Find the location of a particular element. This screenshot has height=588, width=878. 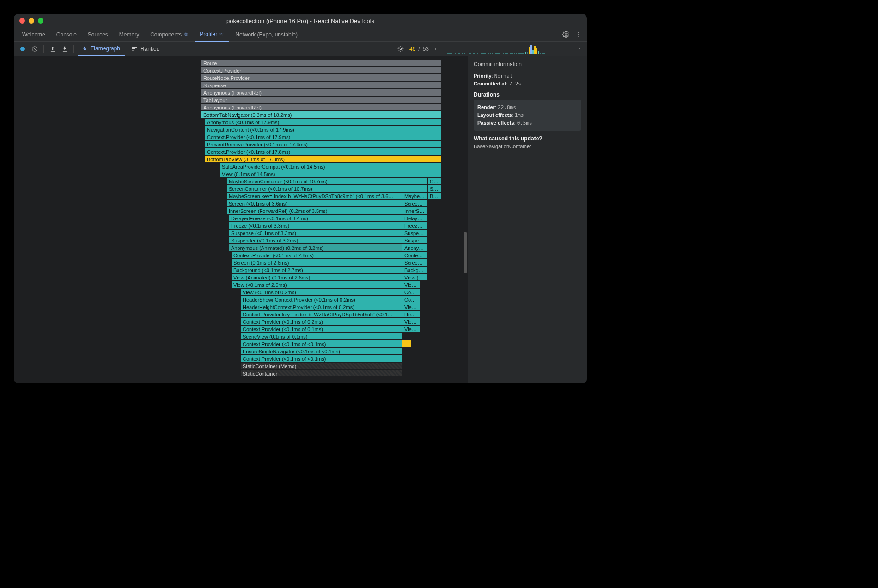

tab-profiler: Profiler ⚛ is located at coordinates (212, 35).